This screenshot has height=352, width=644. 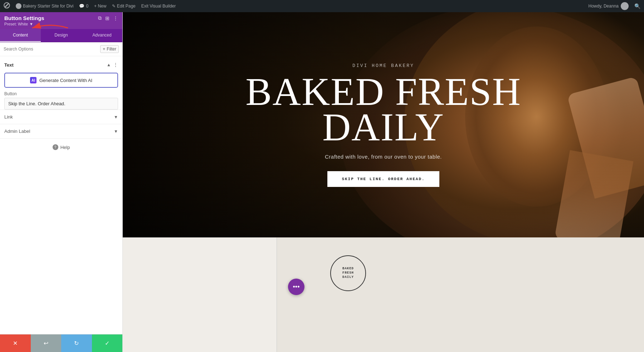 I want to click on admin-label-chevron-icon: ▼, so click(x=116, y=131).